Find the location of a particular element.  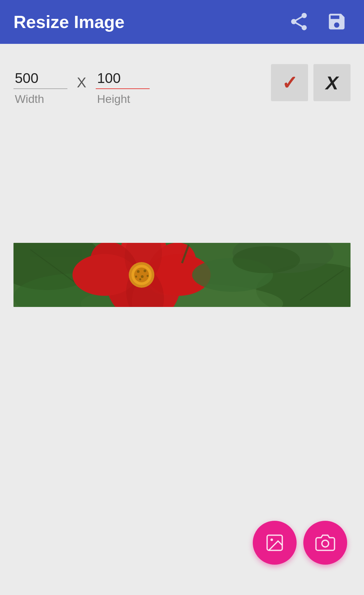

height-input-group: 100 Height is located at coordinates (123, 88).